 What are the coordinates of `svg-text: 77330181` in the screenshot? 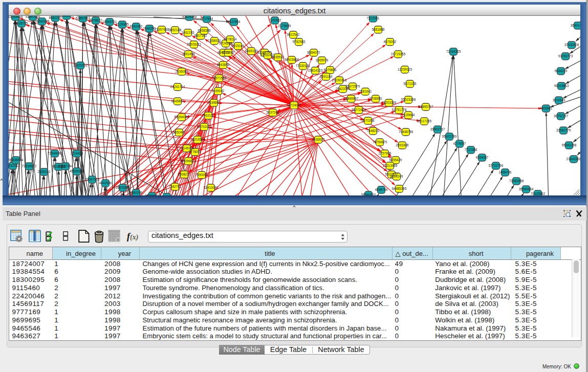 It's located at (303, 65).